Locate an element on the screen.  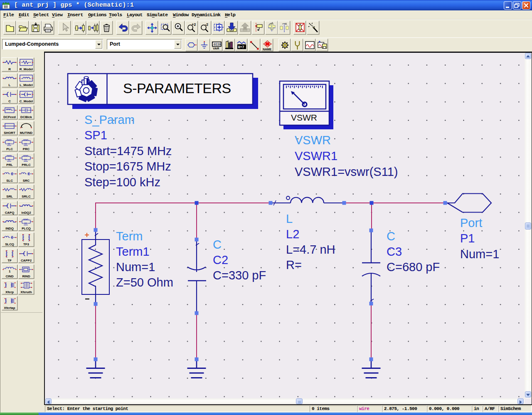
svg-text: L=4.7 nH is located at coordinates (311, 249).